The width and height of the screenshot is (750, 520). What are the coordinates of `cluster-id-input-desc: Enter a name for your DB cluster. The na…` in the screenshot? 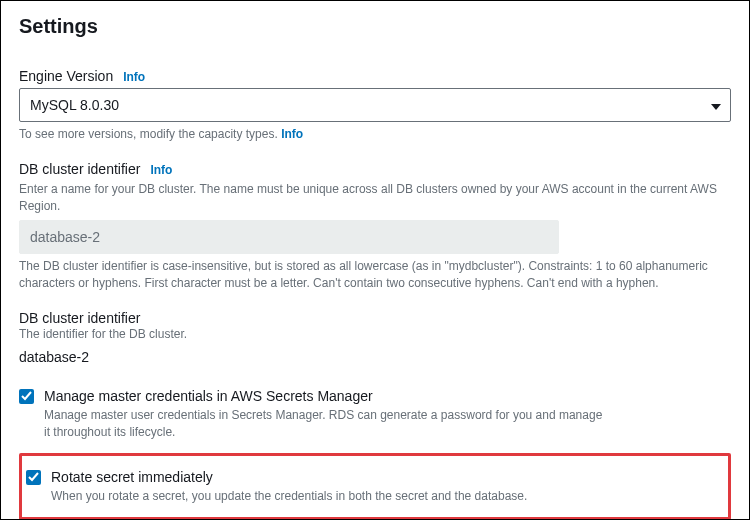 It's located at (375, 198).